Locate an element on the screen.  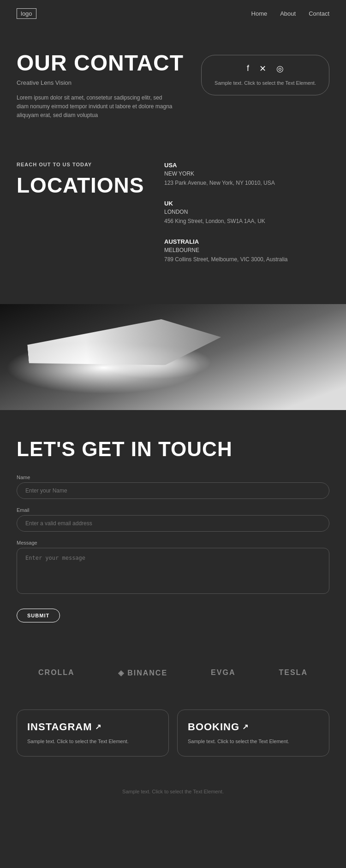
nav-about: About is located at coordinates (288, 14).